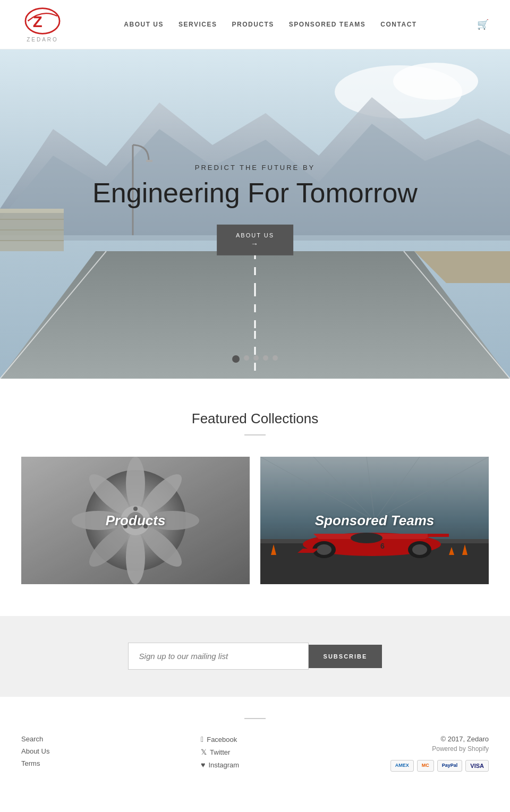 The width and height of the screenshot is (510, 812). Describe the element at coordinates (398, 24) in the screenshot. I see `nav-contact: CONTACT` at that location.